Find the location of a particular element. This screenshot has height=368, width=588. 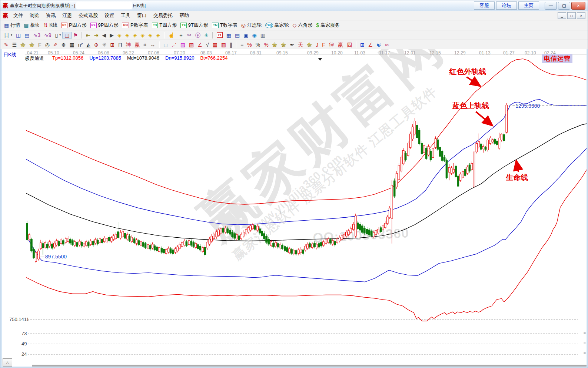

grid-red2-tool: ▥ is located at coordinates (224, 45).